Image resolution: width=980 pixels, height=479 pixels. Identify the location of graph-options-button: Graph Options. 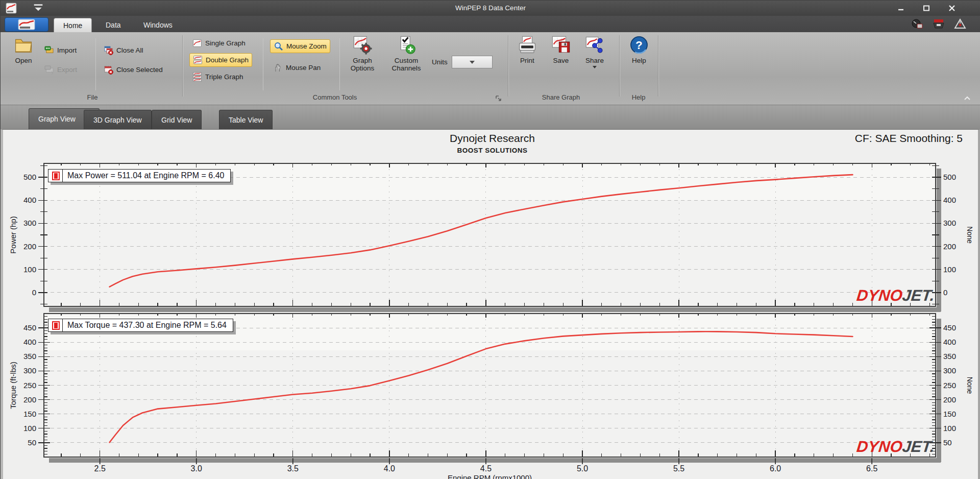
(362, 54).